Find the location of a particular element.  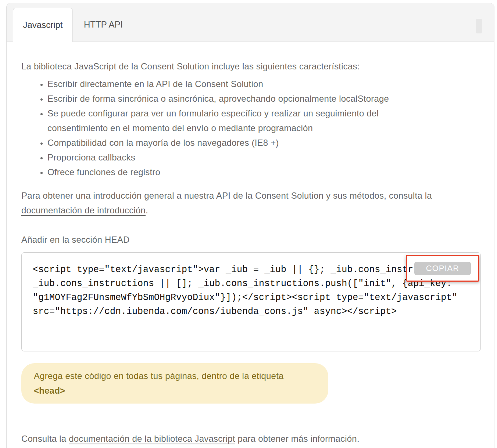

copy-button: COPIAR is located at coordinates (443, 268).